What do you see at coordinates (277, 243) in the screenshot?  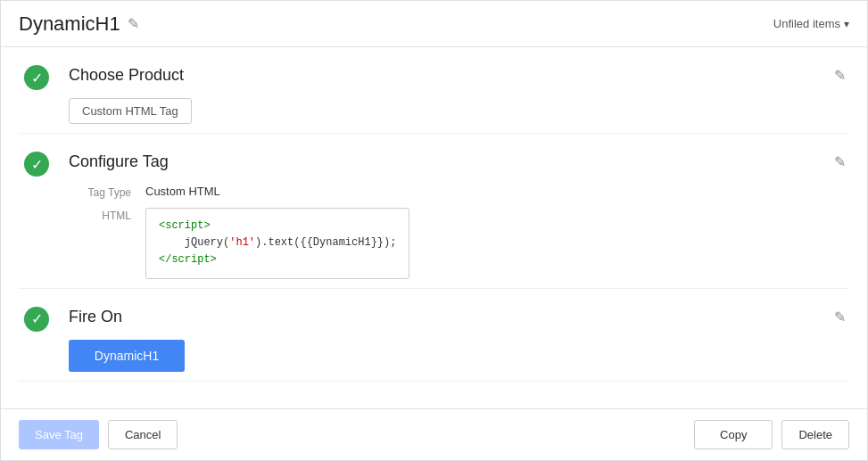 I see `code-line-2: jQuery('h1').text({{DynamicH1}});` at bounding box center [277, 243].